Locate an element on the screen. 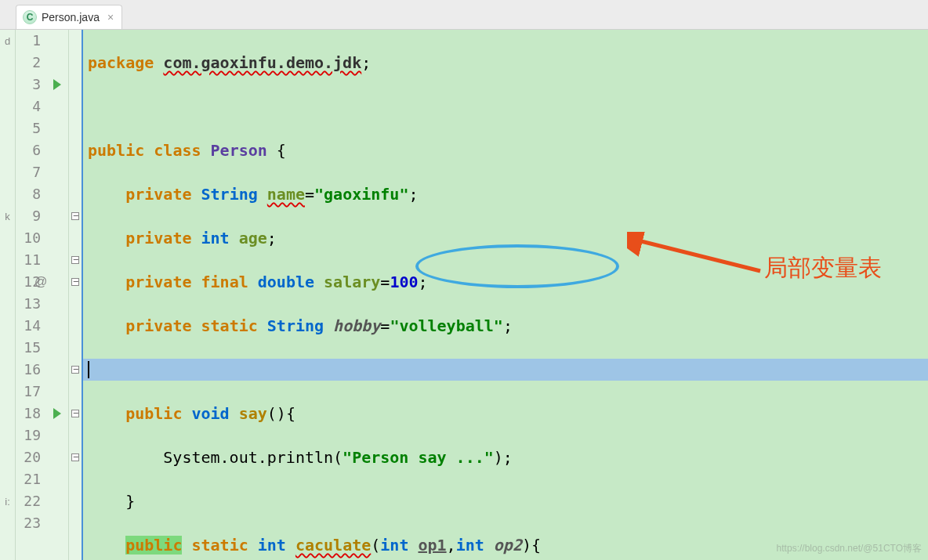 The image size is (928, 560). line-number: 1 is located at coordinates (28, 41).